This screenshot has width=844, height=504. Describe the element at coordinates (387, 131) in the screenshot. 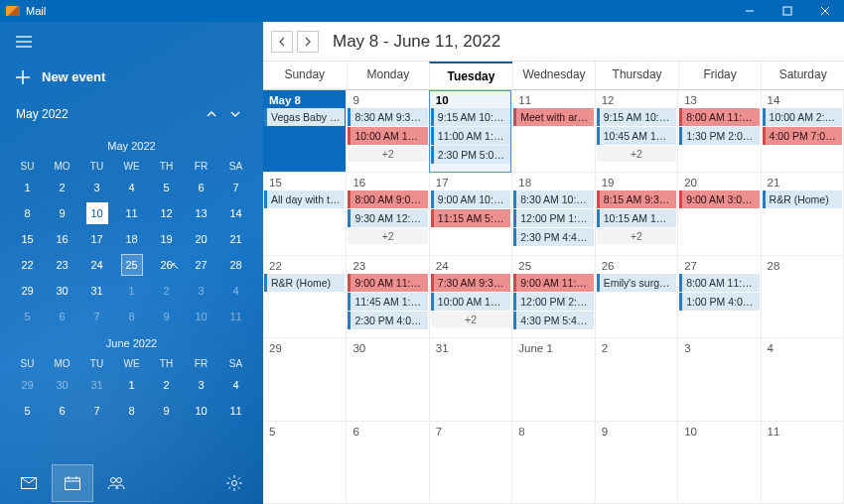

I see `calendar-cell: 98:30 AM 9:30 AM10:00 AM 12:00 P+2` at that location.